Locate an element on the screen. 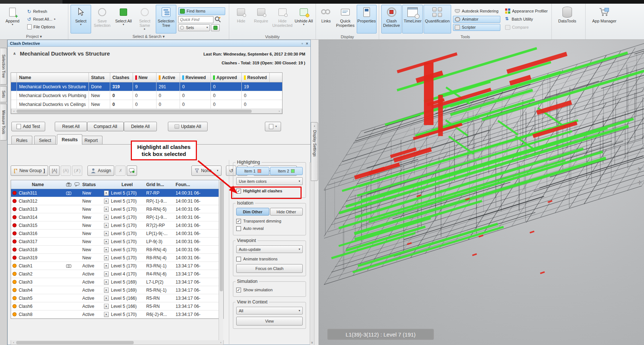 The image size is (644, 345). display-settings-scrollbar: ∧ ∨ is located at coordinates (312, 254).